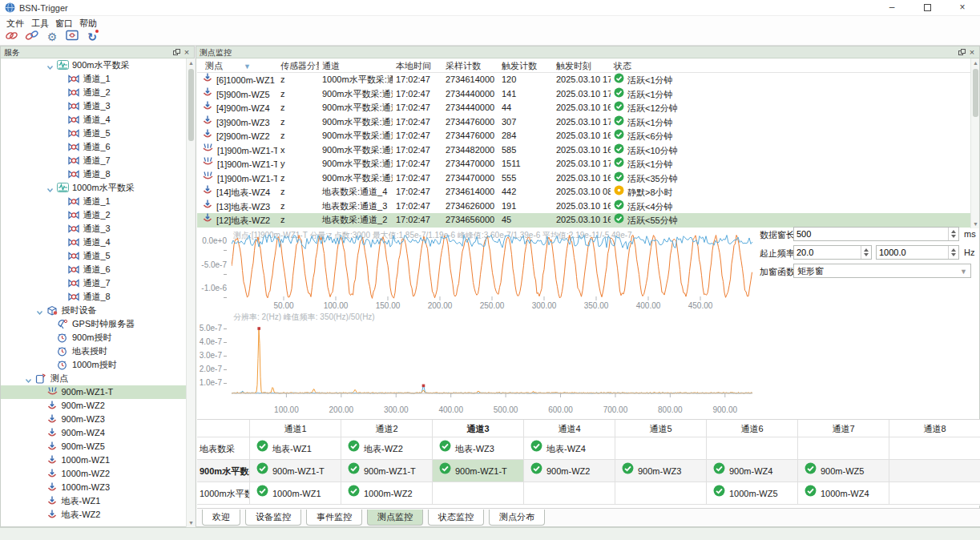  Describe the element at coordinates (583, 207) in the screenshot. I see `table-row-[13]地表-WZ3-z: [13]地表-WZ3z地表数采:通道_317:02:47273462600019…` at that location.